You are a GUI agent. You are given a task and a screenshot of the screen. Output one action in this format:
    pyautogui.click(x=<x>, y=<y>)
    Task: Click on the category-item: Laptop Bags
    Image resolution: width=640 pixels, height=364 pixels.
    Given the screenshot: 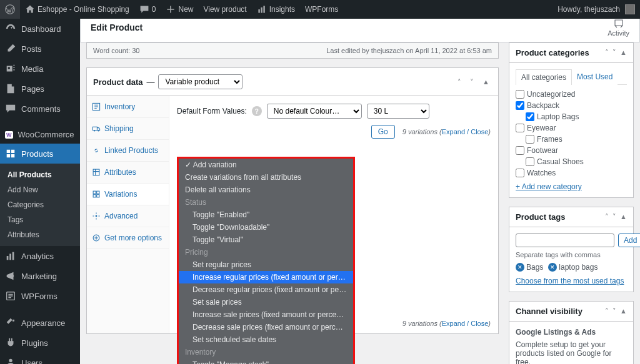 What is the action you would take?
    pyautogui.click(x=571, y=117)
    